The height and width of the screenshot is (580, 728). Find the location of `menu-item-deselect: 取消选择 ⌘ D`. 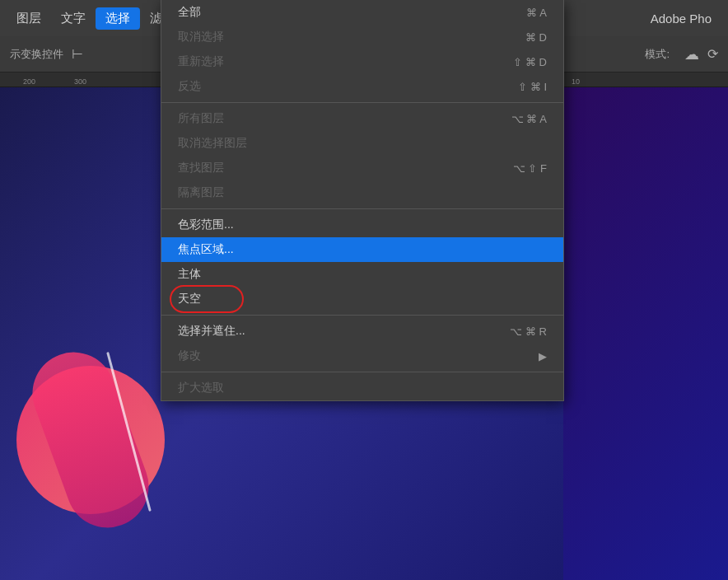

menu-item-deselect: 取消选择 ⌘ D is located at coordinates (362, 37).